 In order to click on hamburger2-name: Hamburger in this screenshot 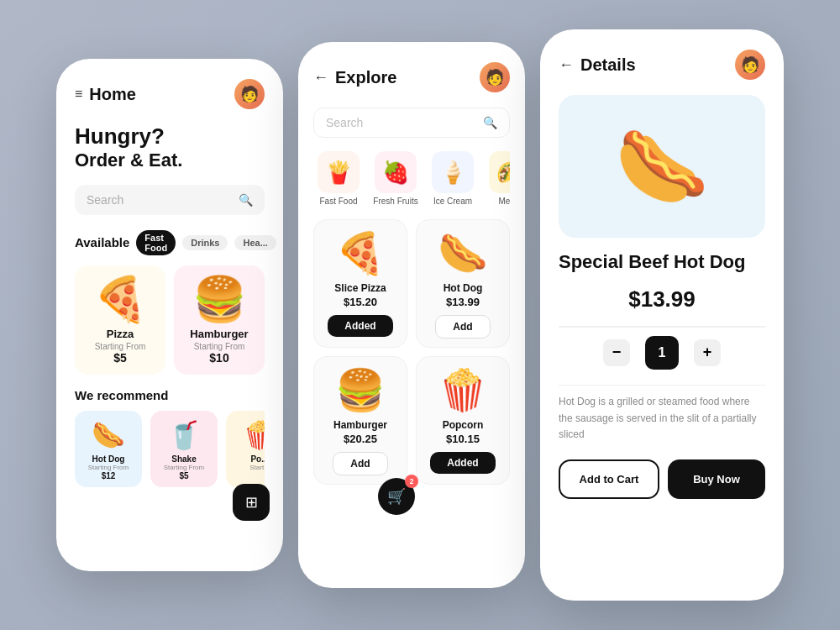, I will do `click(360, 425)`.